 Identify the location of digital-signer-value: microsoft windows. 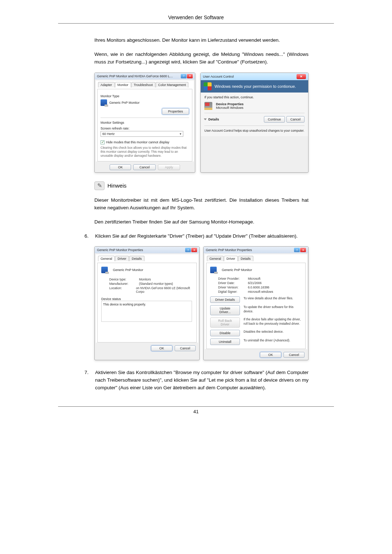
(261, 292).